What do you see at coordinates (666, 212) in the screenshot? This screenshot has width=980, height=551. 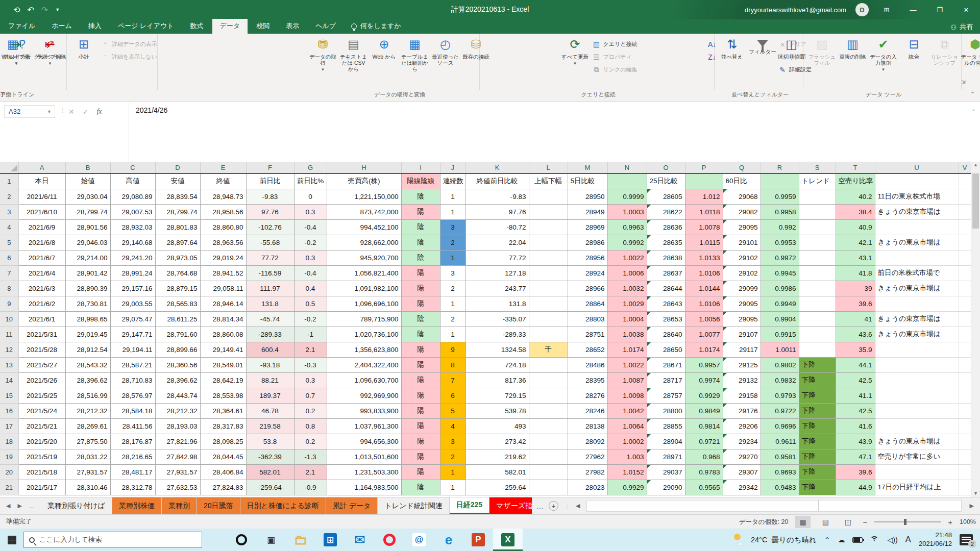 I see `cell: 28622` at bounding box center [666, 212].